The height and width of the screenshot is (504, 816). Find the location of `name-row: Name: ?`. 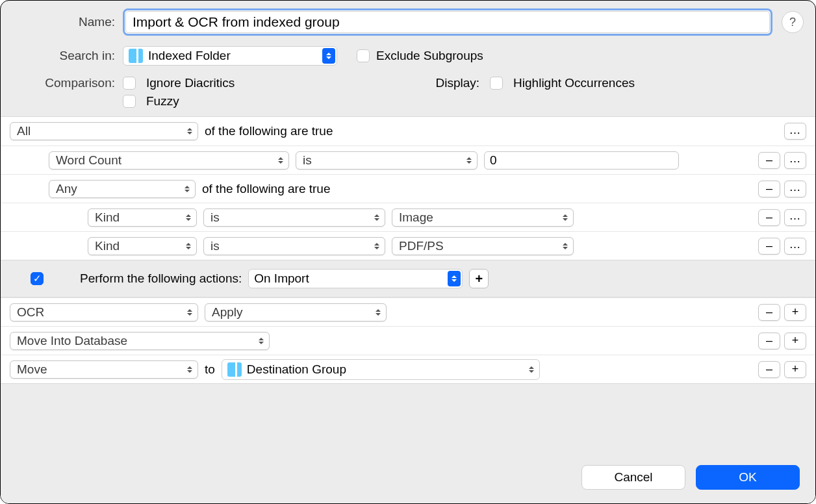

name-row: Name: ? is located at coordinates (408, 22).